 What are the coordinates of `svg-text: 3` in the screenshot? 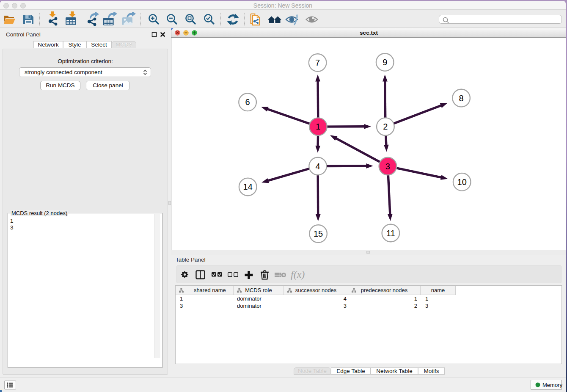 It's located at (388, 166).